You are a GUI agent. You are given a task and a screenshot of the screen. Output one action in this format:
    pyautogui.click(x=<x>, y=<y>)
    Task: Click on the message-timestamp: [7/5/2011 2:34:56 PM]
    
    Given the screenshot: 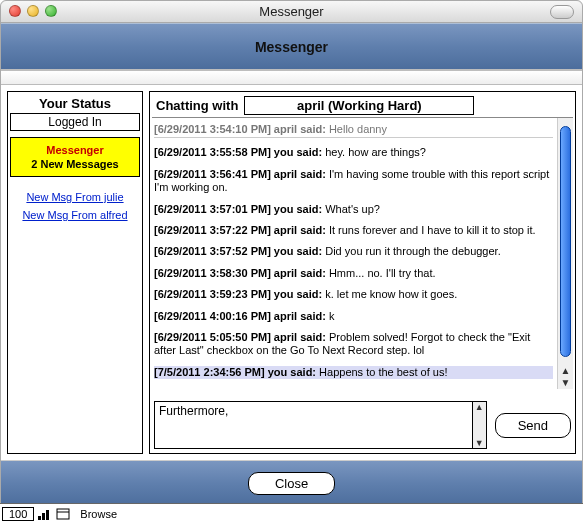 What is the action you would take?
    pyautogui.click(x=211, y=372)
    